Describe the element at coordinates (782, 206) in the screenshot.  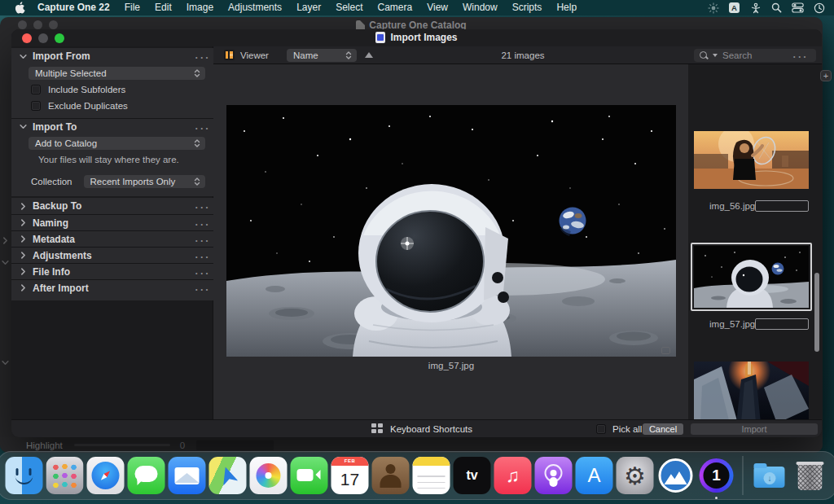
I see `pick-checkbox-img56` at that location.